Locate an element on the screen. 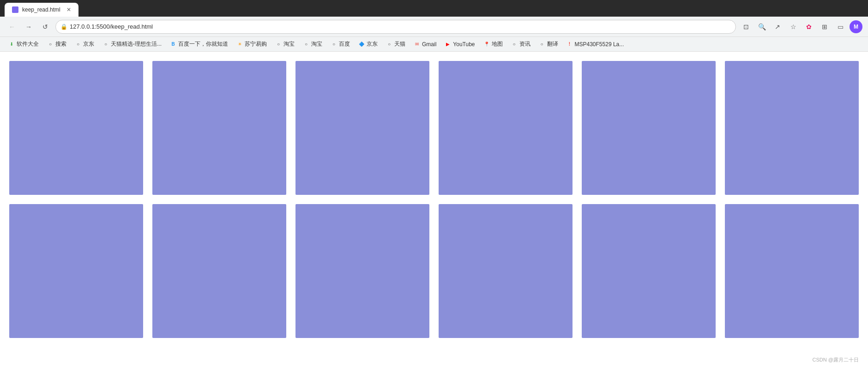 The image size is (868, 368). toolbar-actions: ⊡ 🔍 ↗ ☆ ✿ ⊞ ▭ M is located at coordinates (801, 27).